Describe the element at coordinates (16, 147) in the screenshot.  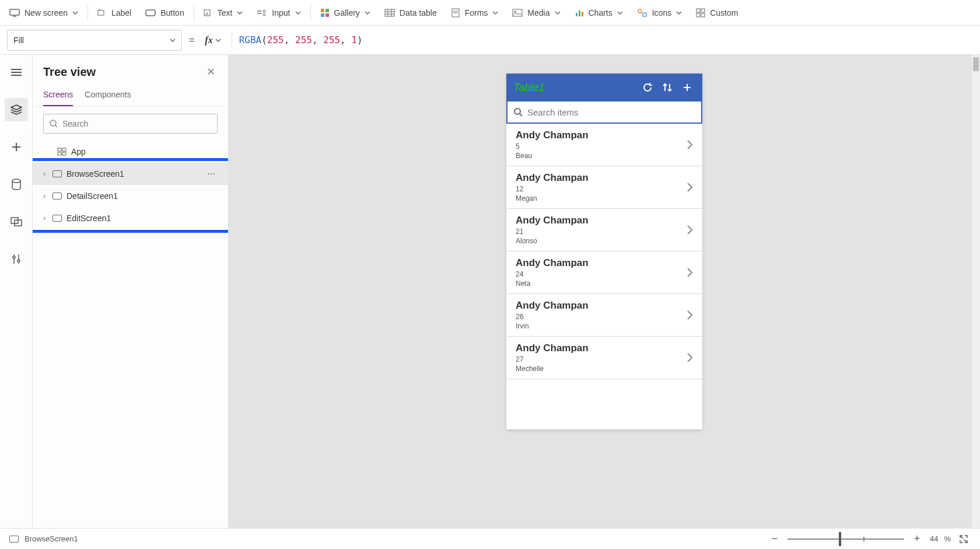
I see `insert-rail-button` at that location.